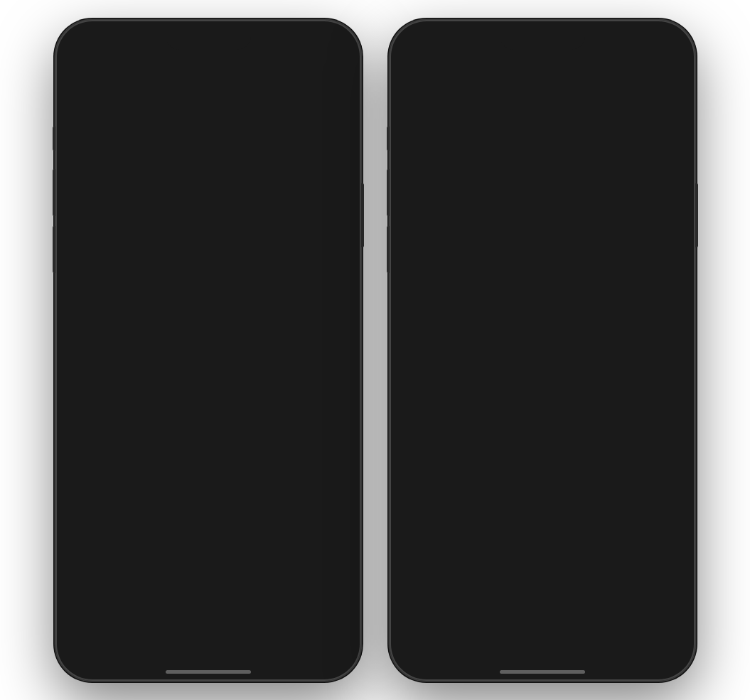  Describe the element at coordinates (297, 478) in the screenshot. I see `jpeg-badge: JPEG` at that location.